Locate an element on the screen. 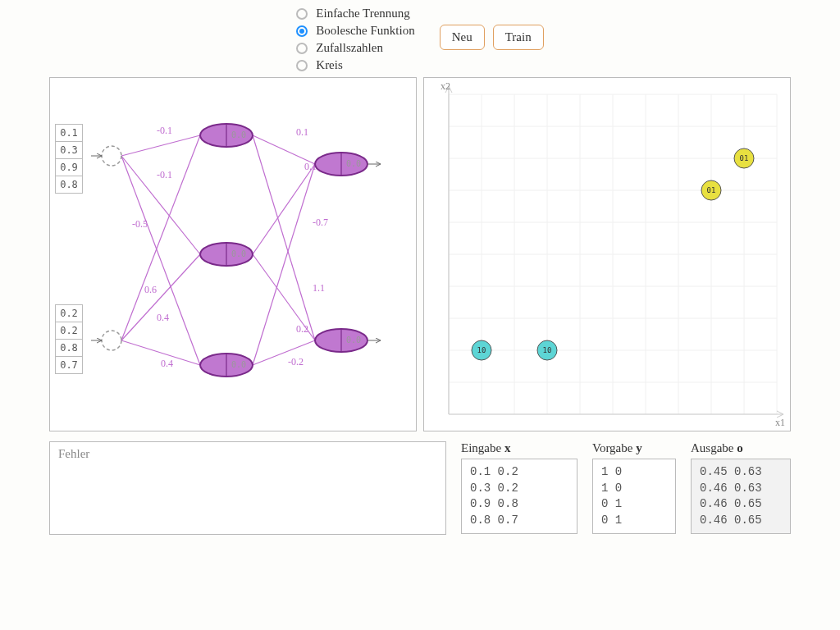 This screenshot has height=630, width=840. svg-text: -0.5 is located at coordinates (139, 224).